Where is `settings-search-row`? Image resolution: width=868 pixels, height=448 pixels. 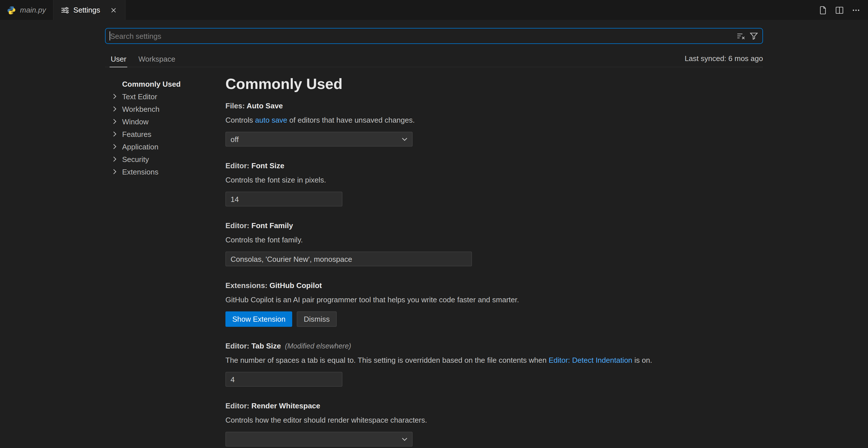 settings-search-row is located at coordinates (434, 36).